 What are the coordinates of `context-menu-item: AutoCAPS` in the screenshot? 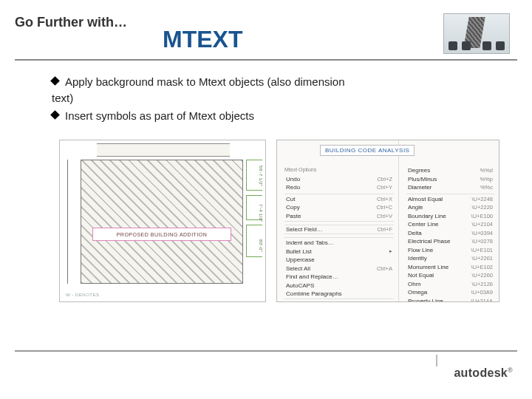 It's located at (339, 285).